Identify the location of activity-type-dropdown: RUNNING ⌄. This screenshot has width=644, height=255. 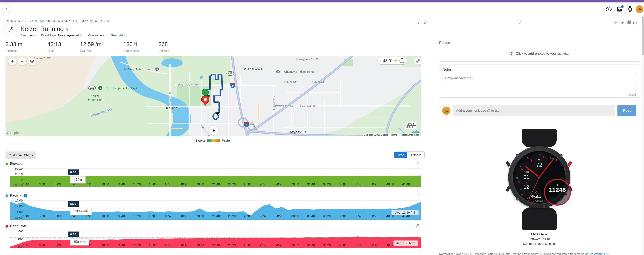
(16, 21).